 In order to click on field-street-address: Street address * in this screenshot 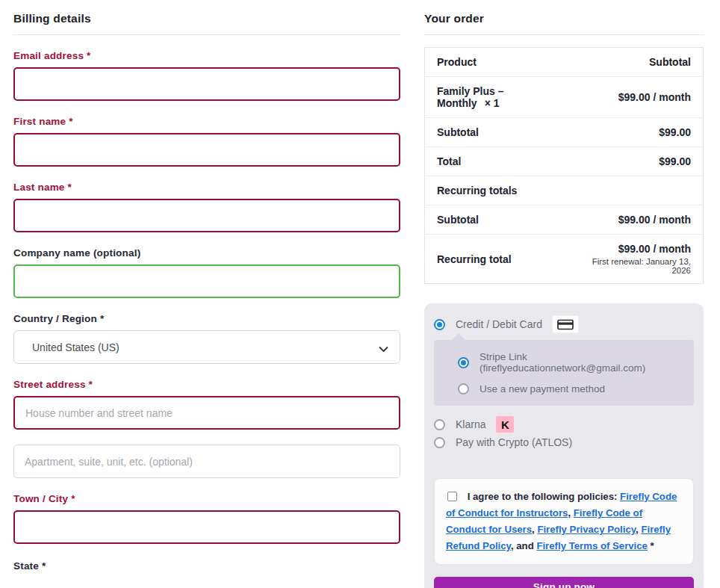, I will do `click(207, 404)`.